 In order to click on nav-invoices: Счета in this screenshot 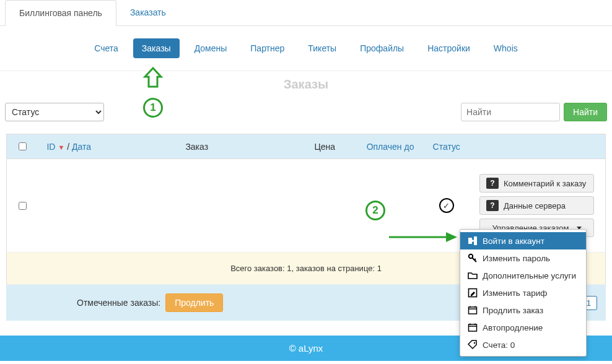, I will do `click(107, 48)`.